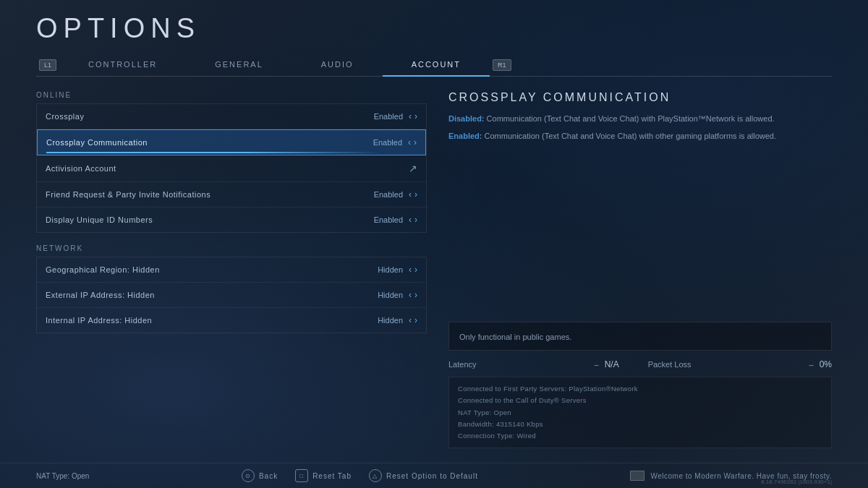 Image resolution: width=868 pixels, height=488 pixels. What do you see at coordinates (410, 270) in the screenshot?
I see `arrow-left-gr-icon: ‹` at bounding box center [410, 270].